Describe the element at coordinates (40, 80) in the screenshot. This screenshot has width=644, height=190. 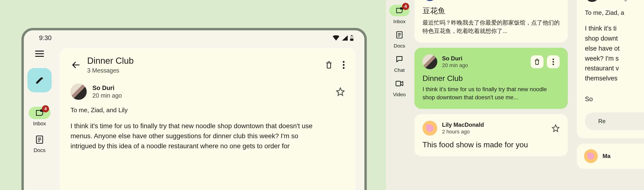
I see `pencil-icon` at that location.